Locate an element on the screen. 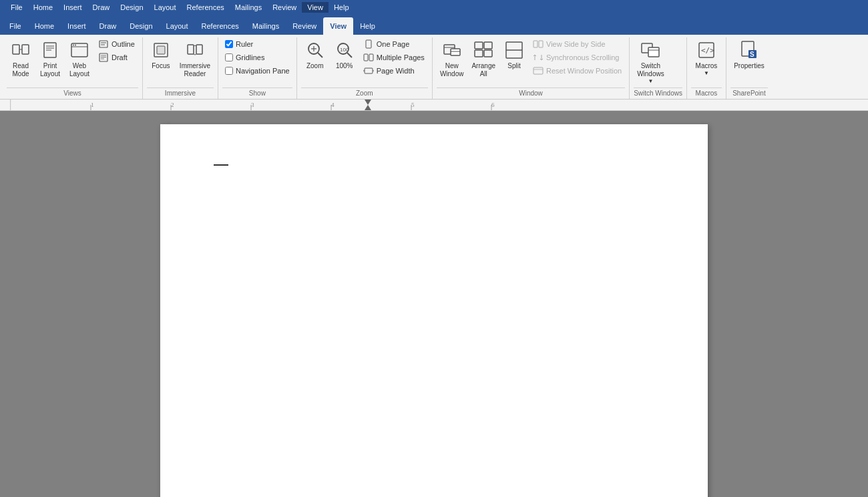 Image resolution: width=868 pixels, height=497 pixels. tab-layout: Layout is located at coordinates (178, 26).